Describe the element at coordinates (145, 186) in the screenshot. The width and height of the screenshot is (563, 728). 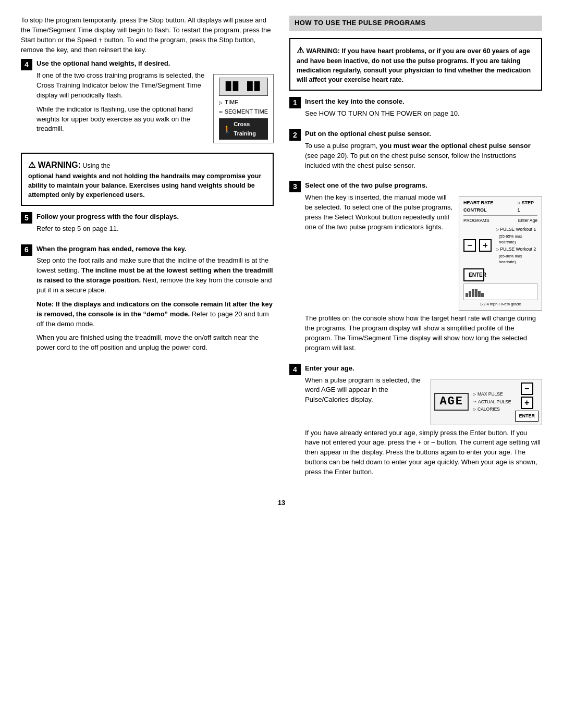
I see `warning1-body: optional hand weights and not holding th…` at that location.